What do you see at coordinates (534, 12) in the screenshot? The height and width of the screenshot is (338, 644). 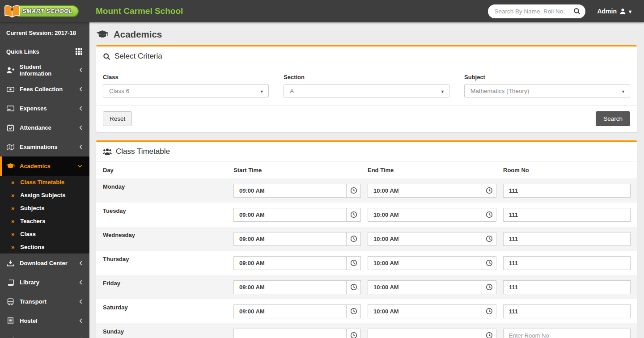 I see `search-input` at bounding box center [534, 12].